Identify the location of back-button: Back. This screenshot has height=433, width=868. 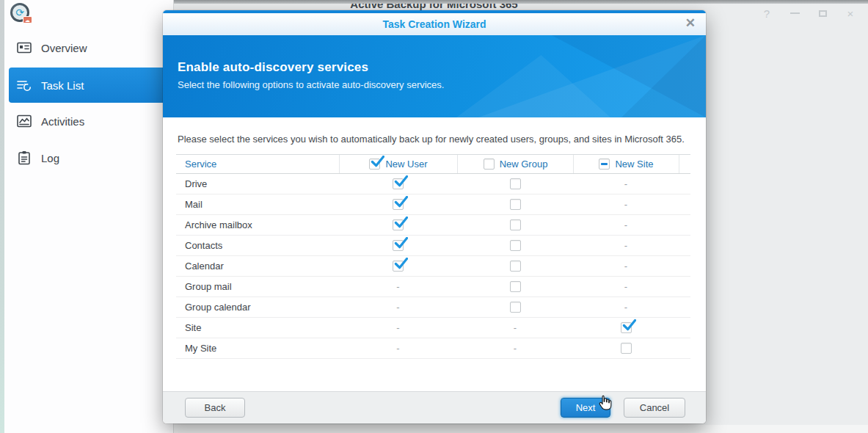
(215, 408).